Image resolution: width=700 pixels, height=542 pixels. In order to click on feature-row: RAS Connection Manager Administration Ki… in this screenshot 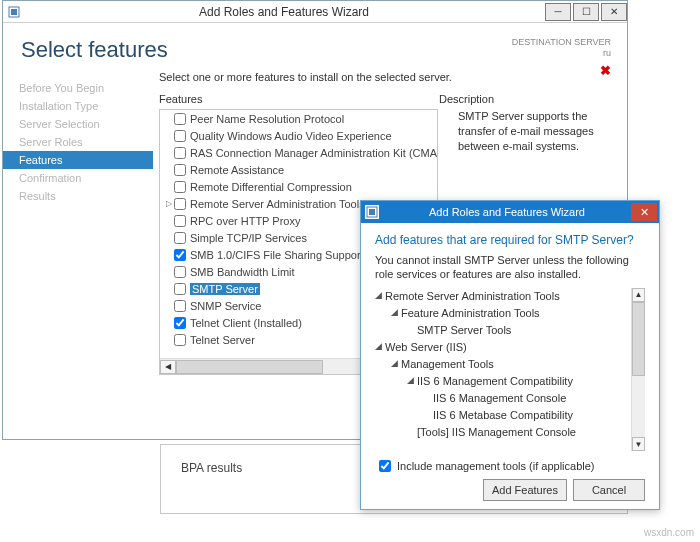, I will do `click(298, 152)`.